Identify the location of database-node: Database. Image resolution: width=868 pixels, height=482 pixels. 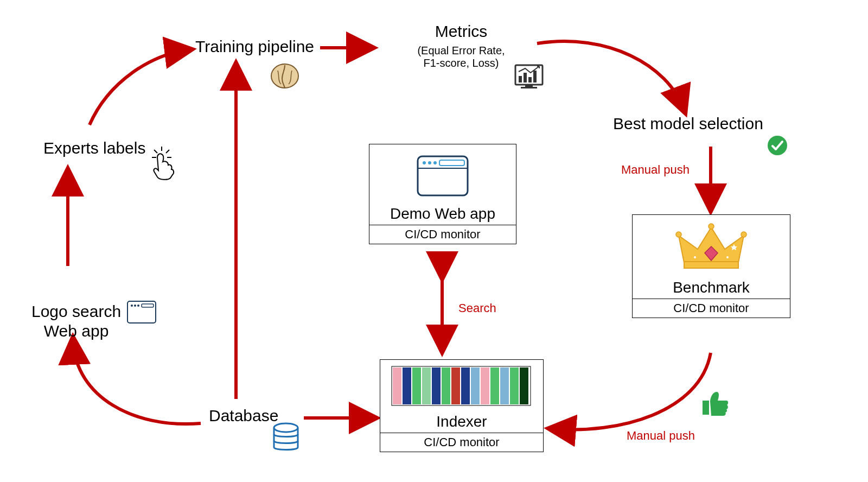
(244, 416).